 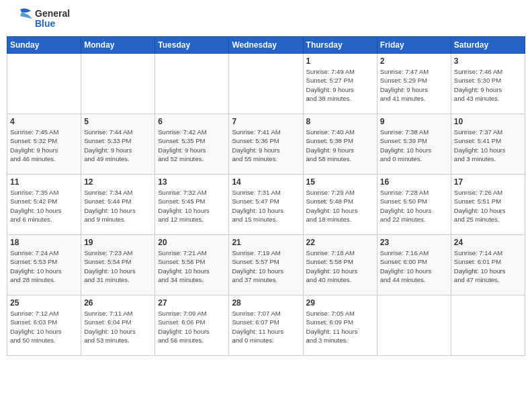 I want to click on day-number: 22, so click(x=340, y=242).